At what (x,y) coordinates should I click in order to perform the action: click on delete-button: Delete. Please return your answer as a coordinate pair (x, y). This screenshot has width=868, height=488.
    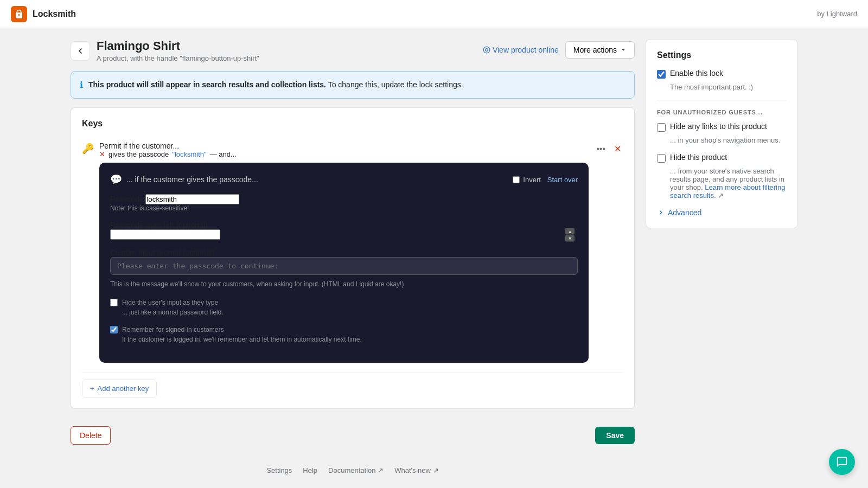
    Looking at the image, I should click on (91, 435).